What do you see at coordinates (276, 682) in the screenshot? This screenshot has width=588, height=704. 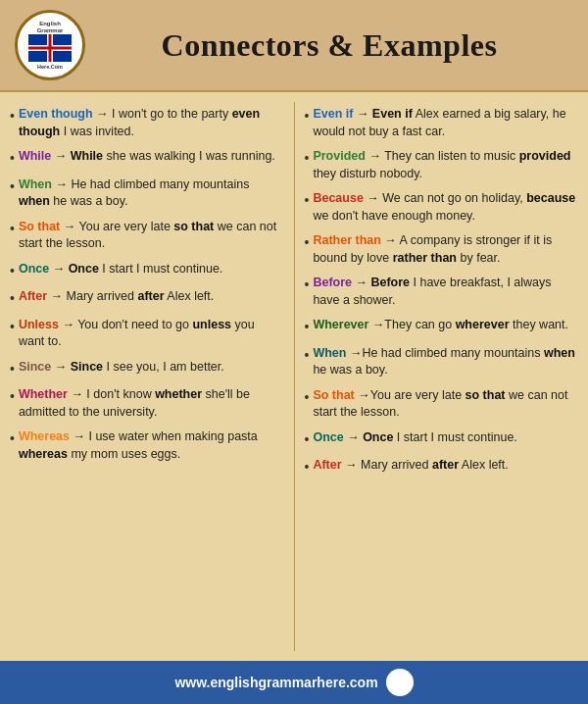 I see `footer-url: www.englishgrammarhere.com` at bounding box center [276, 682].